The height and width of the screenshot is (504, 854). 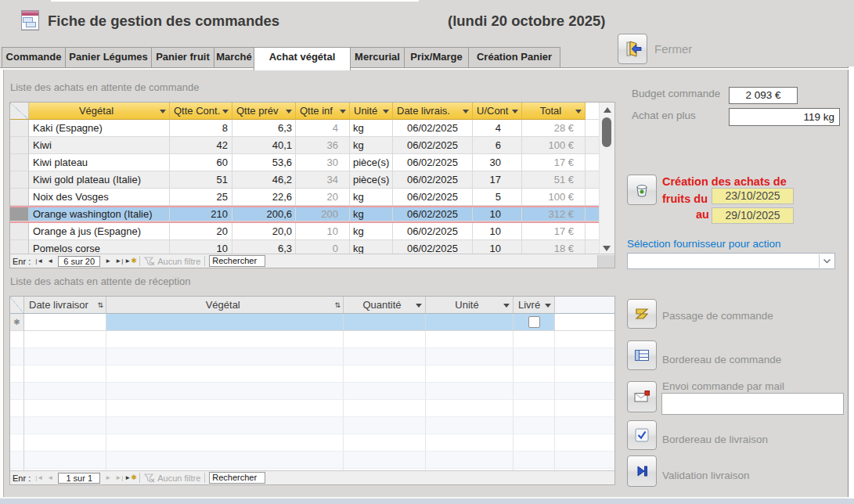 I want to click on cell: 40,1, so click(x=265, y=146).